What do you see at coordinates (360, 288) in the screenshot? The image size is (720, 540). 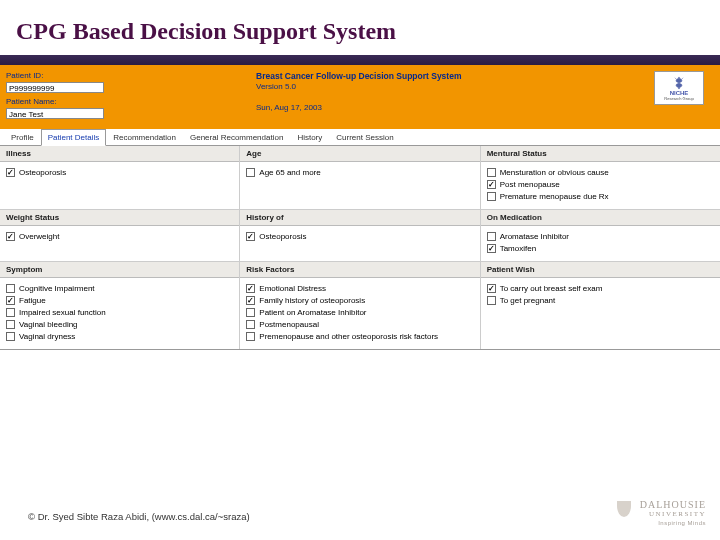 I see `option-row: Emotional Distress` at bounding box center [360, 288].